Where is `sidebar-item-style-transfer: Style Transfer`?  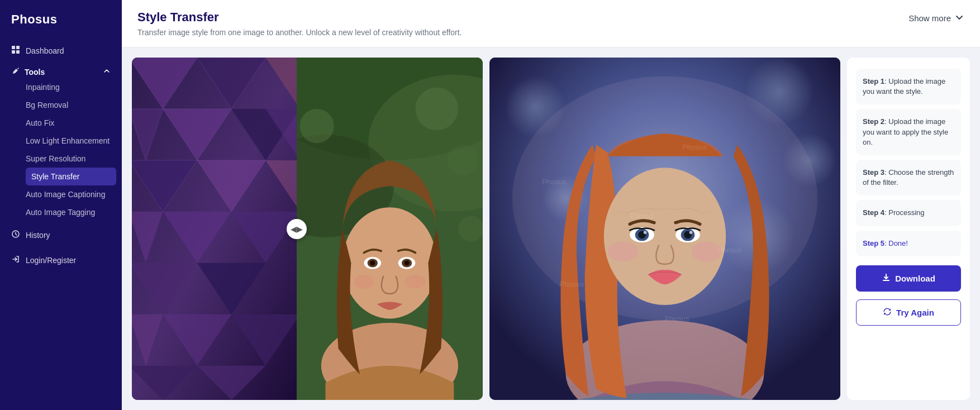 sidebar-item-style-transfer: Style Transfer is located at coordinates (71, 177).